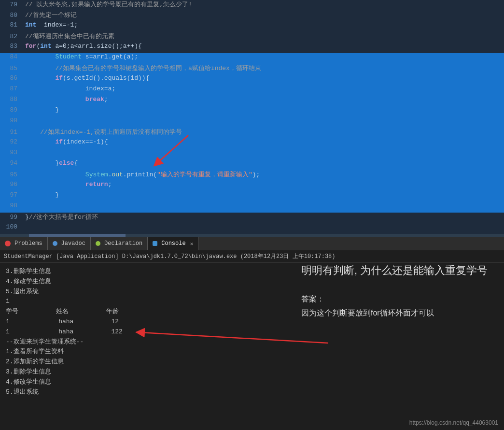  Describe the element at coordinates (12, 89) in the screenshot. I see `line-number: 87` at that location.